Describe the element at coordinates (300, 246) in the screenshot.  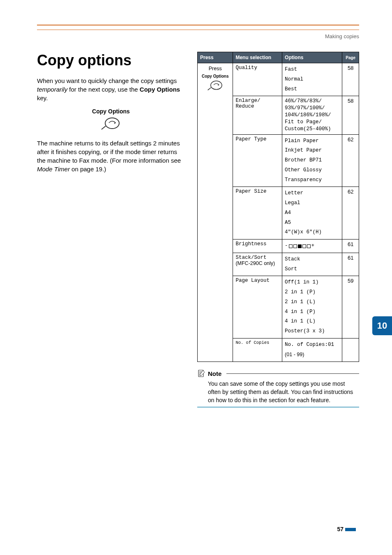
I see `brightness-indicator: - +` at that location.